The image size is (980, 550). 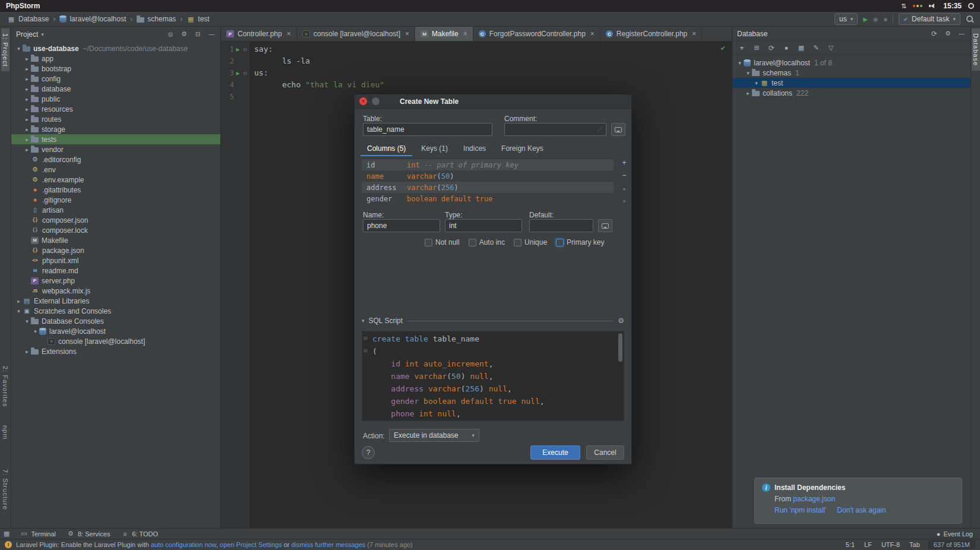 I want to click on run-config-combo: ✔ Default task ▾, so click(x=930, y=19).